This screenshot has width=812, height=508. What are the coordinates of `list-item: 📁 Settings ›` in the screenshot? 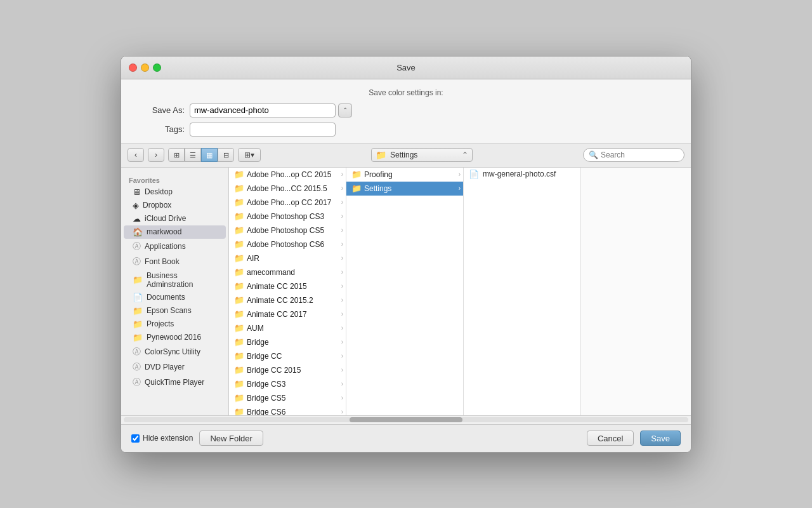 It's located at (405, 189).